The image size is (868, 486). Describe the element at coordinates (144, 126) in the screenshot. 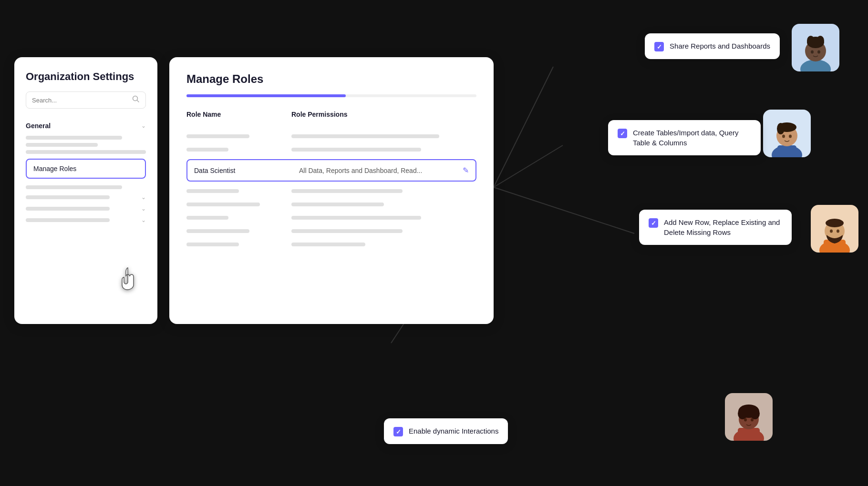

I see `general-chevron-icon: ⌄` at that location.